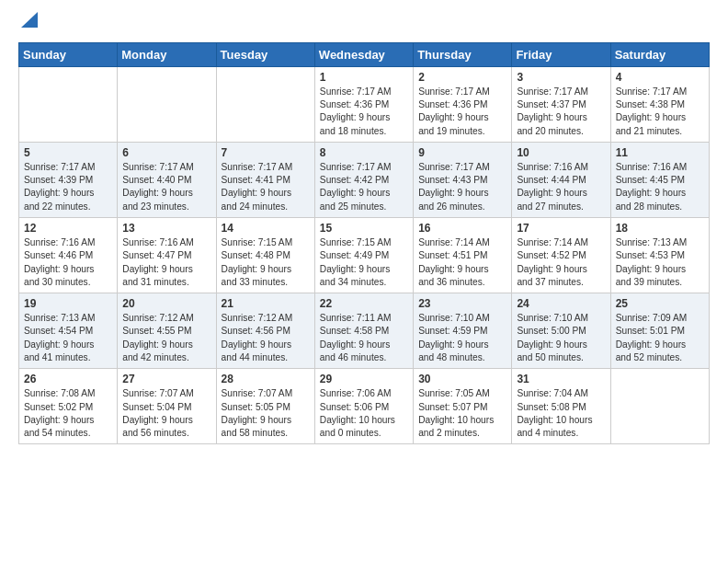  Describe the element at coordinates (561, 263) in the screenshot. I see `day-info: Sunrise: 7:14 AM Sunset: 4:52 PM Dayligh…` at that location.